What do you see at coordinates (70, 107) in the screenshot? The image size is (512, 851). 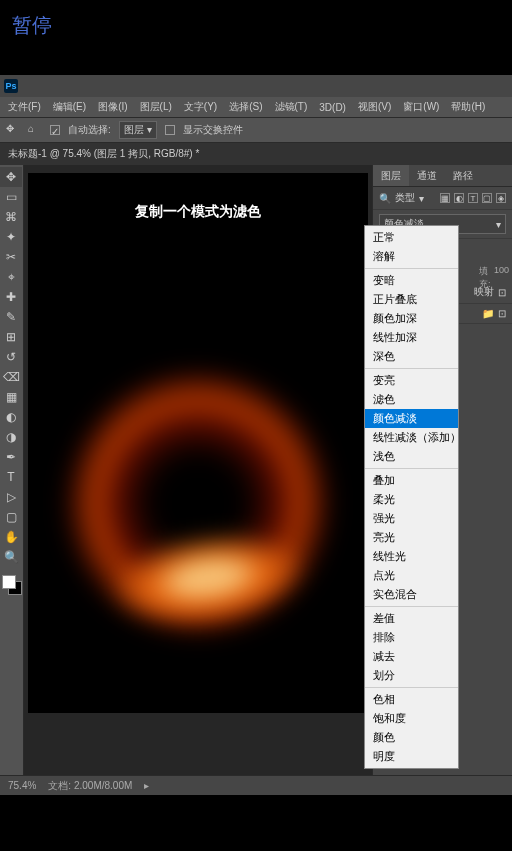 I see `menu-edit: 编辑(E)` at bounding box center [70, 107].